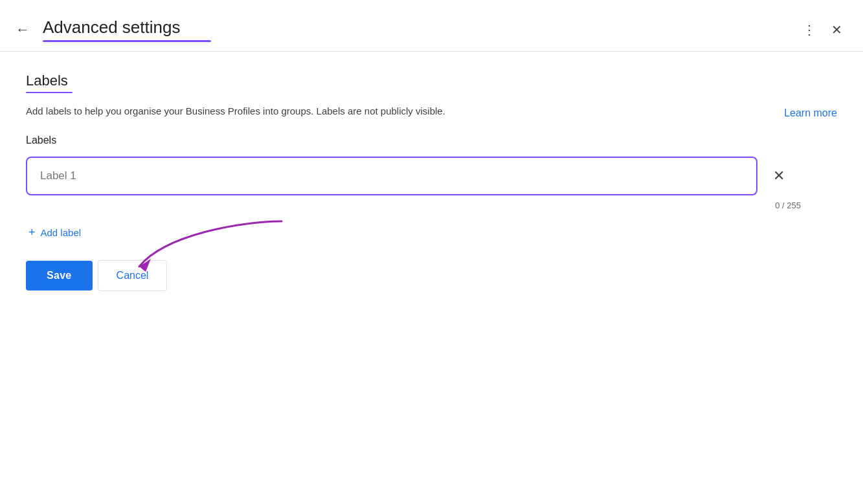 Image resolution: width=863 pixels, height=504 pixels. Describe the element at coordinates (836, 30) in the screenshot. I see `close-icon: ✕` at that location.